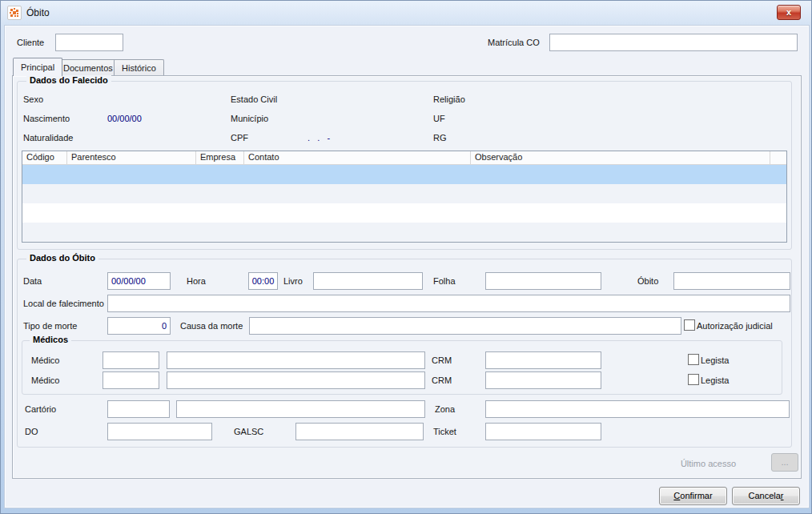  I want to click on folha-input, so click(543, 281).